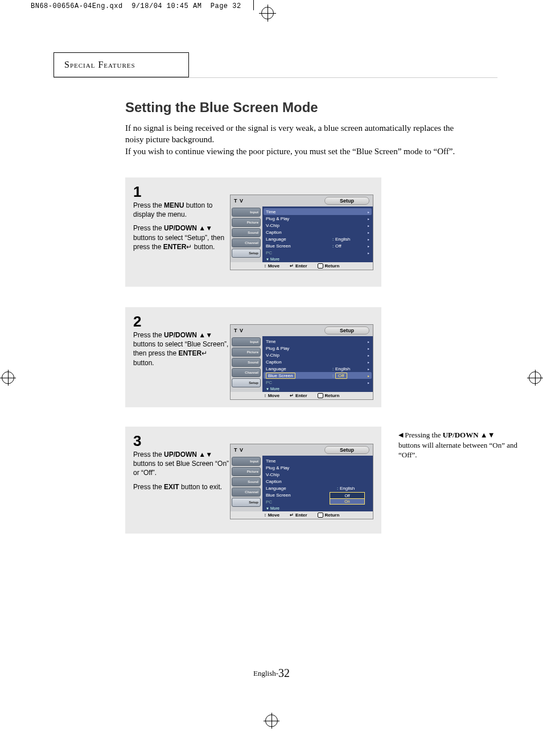  Describe the element at coordinates (296, 151) in the screenshot. I see `intro-p2: If you wish to continue viewing the poor…` at that location.